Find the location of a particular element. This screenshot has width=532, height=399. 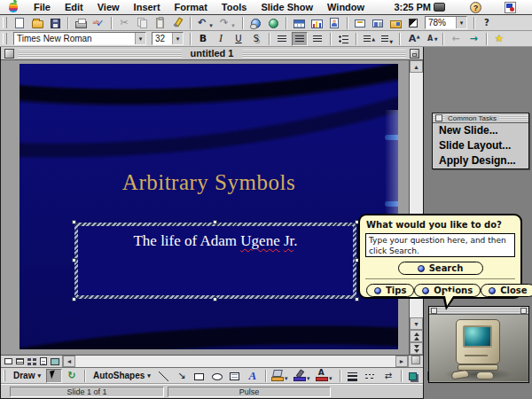

shadow-effect-button is located at coordinates (414, 376).